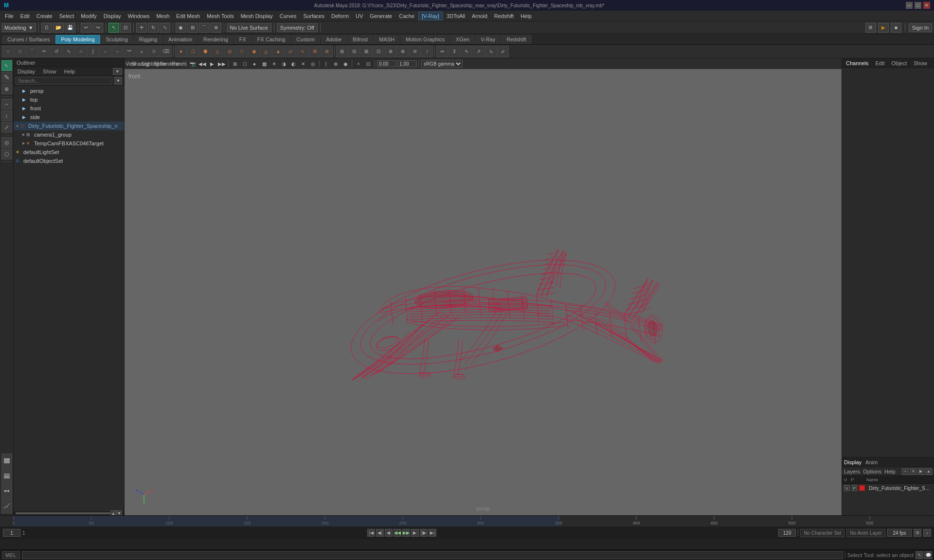 This screenshot has width=934, height=560. I want to click on vp-lighting-menu: Lighting, so click(150, 64).